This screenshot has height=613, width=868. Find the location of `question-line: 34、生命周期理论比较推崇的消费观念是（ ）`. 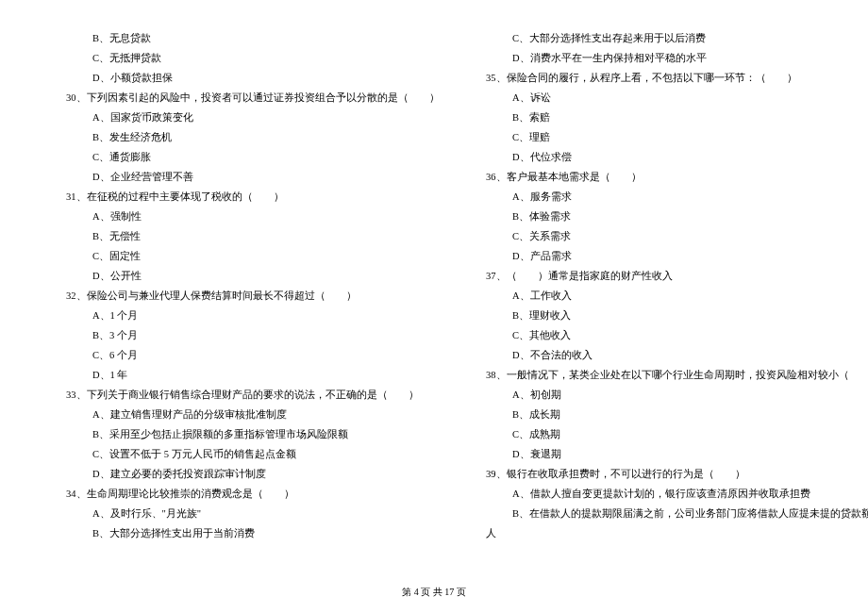

question-line: 34、生命周期理论比较推崇的消费观念是（ ） is located at coordinates (236, 494).